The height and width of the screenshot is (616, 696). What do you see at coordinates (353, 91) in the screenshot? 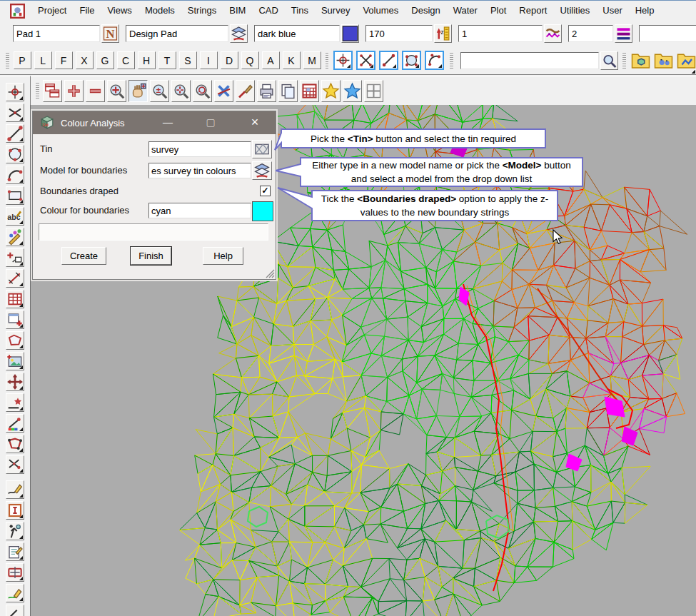
I see `star-blue-button` at bounding box center [353, 91].